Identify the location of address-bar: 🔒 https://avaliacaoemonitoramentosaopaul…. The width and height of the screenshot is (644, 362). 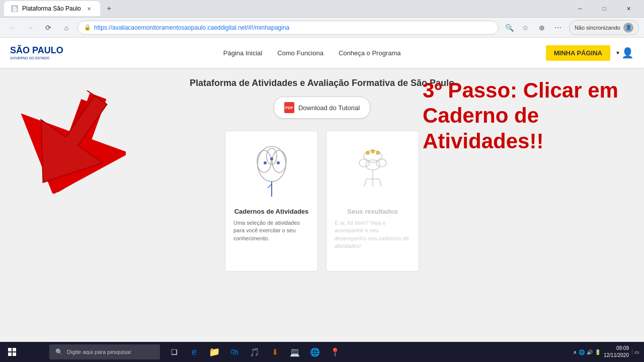
(288, 28).